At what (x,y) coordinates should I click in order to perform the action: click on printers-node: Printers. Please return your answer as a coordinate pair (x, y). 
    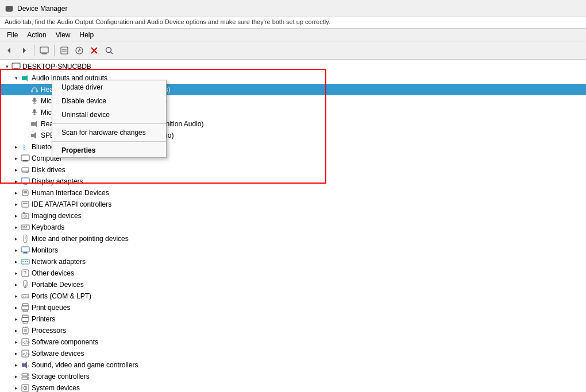
    Looking at the image, I should click on (293, 319).